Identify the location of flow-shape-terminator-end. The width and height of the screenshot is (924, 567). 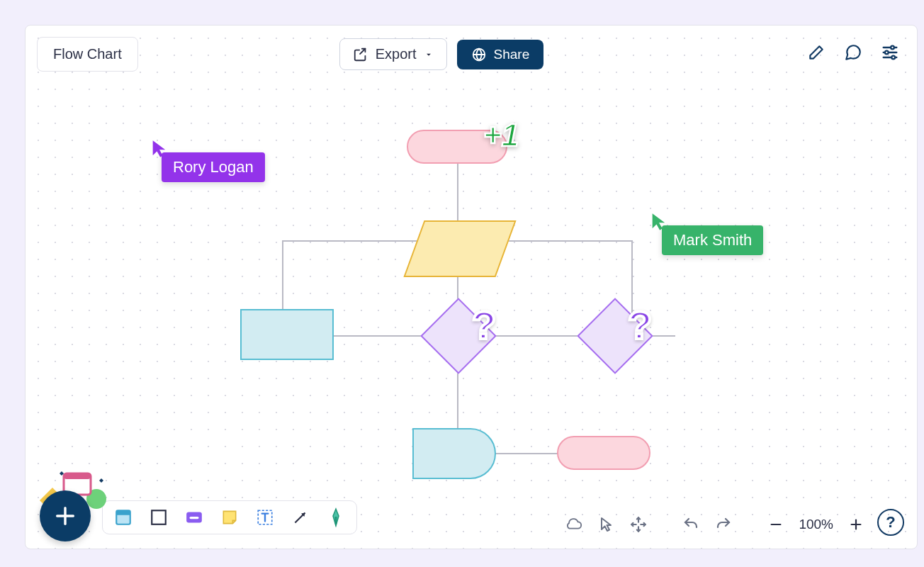
(604, 453).